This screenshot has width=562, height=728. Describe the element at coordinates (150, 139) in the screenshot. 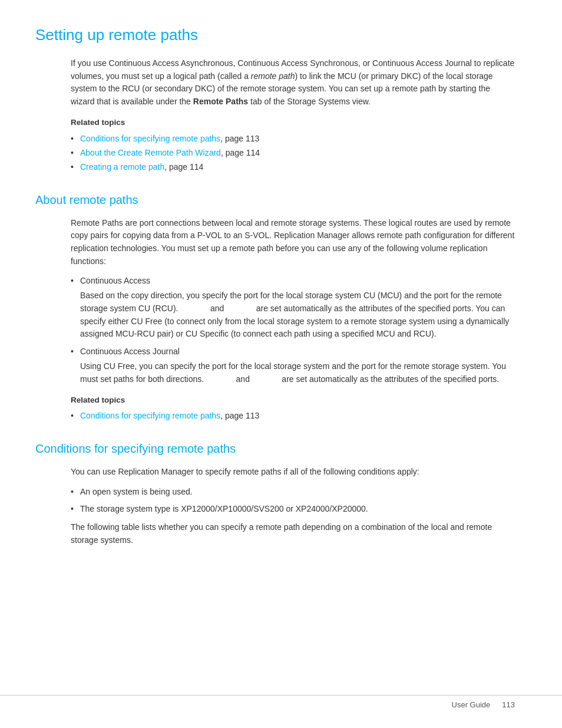

I see `link-conditions: Conditions for specifying remote paths` at that location.